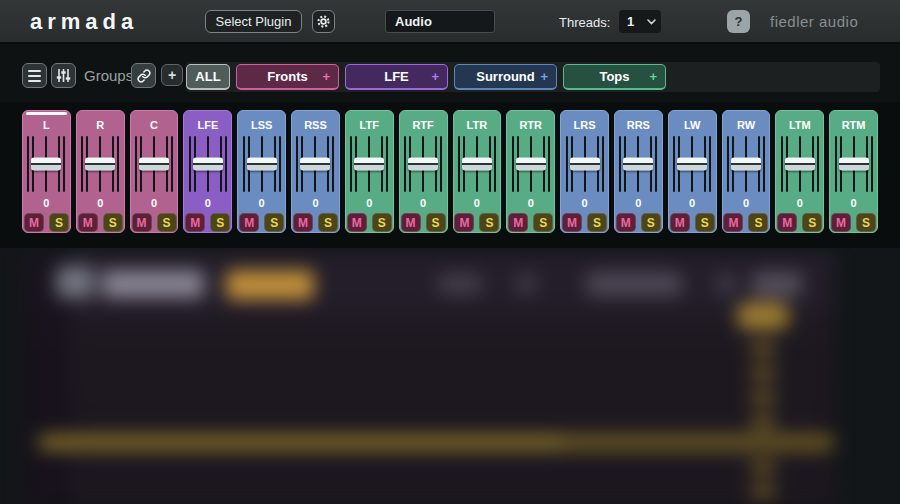 The height and width of the screenshot is (504, 900). What do you see at coordinates (208, 77) in the screenshot?
I see `group-tab-all: ALL` at bounding box center [208, 77].